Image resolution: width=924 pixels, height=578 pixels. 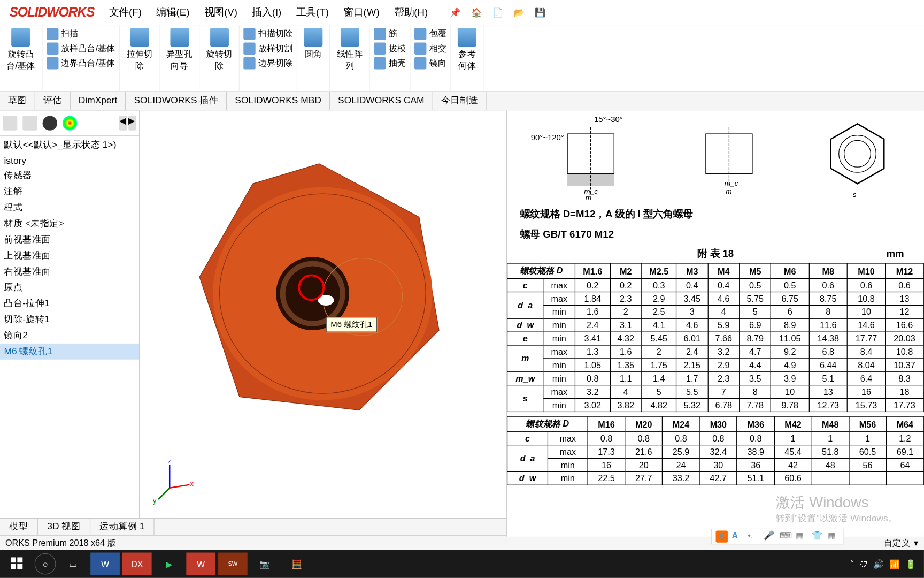 I want to click on tab-today: 今日制造, so click(x=460, y=101).